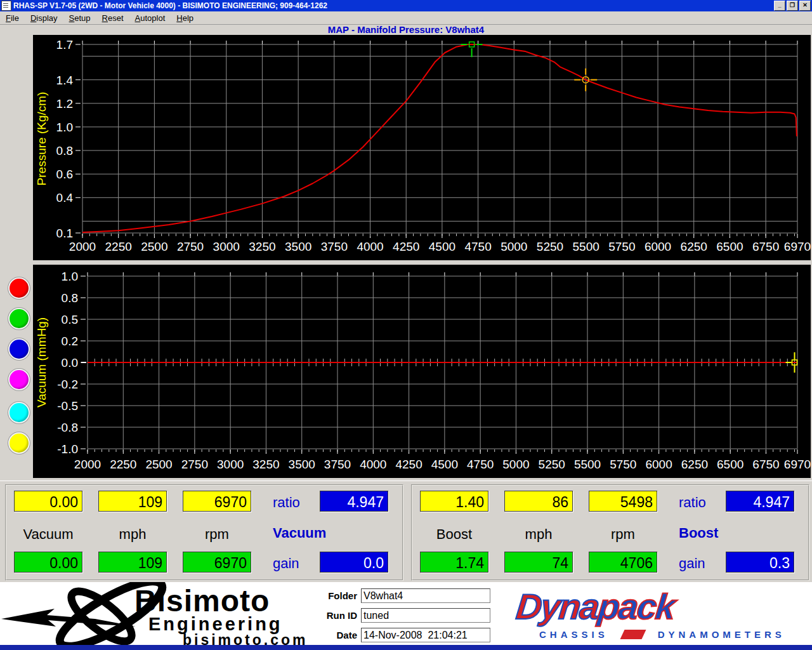 The image size is (812, 650). What do you see at coordinates (442, 246) in the screenshot?
I see `svg-text: 4500` at bounding box center [442, 246].